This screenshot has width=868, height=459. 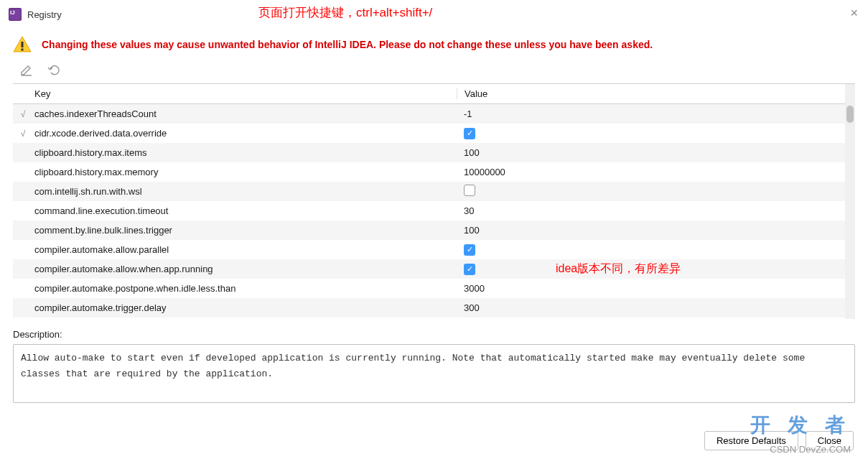 I want to click on table-row: compiler.automake.allow.when.app.running…, so click(x=434, y=269).